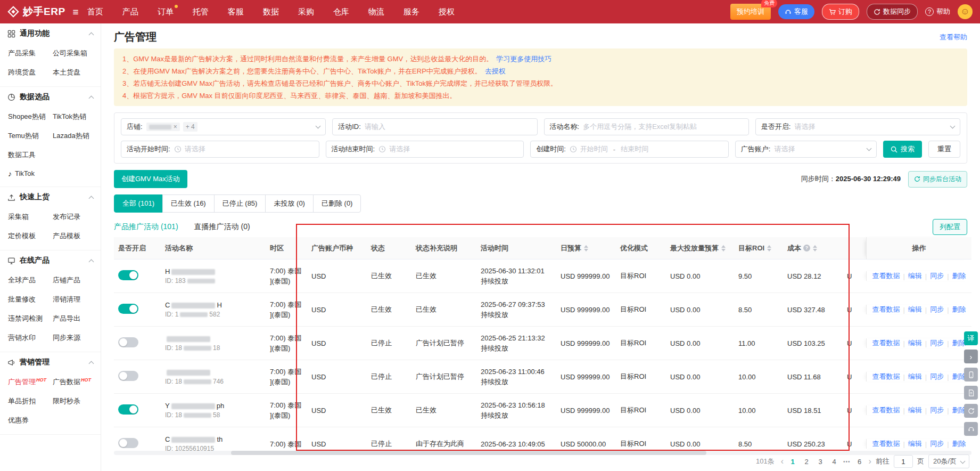  What do you see at coordinates (892, 12) in the screenshot?
I see `data-sync-button: 数据同步` at bounding box center [892, 12].